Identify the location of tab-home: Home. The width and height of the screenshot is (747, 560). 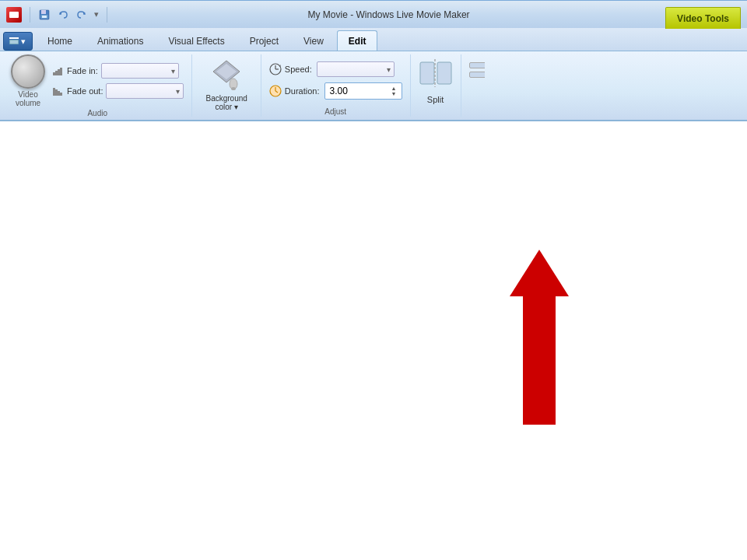
(60, 40).